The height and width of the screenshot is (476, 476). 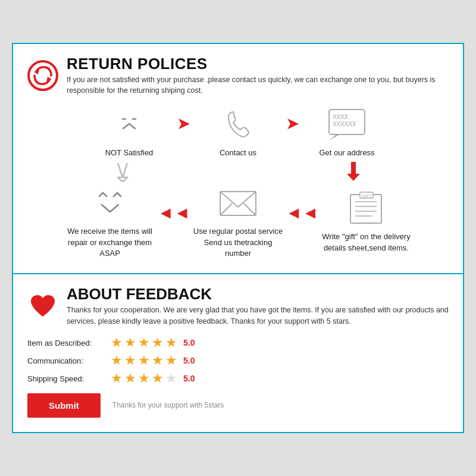 I want to click on steps-row-2: We receive the items will repair or exch…, so click(x=238, y=221).